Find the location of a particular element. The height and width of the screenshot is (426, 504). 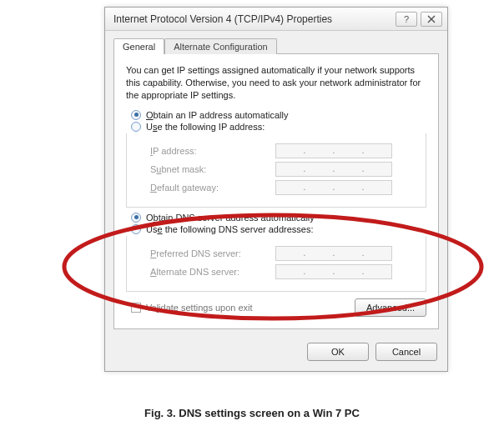

preferred-dns-label: Preferred DNS server: is located at coordinates (213, 253).